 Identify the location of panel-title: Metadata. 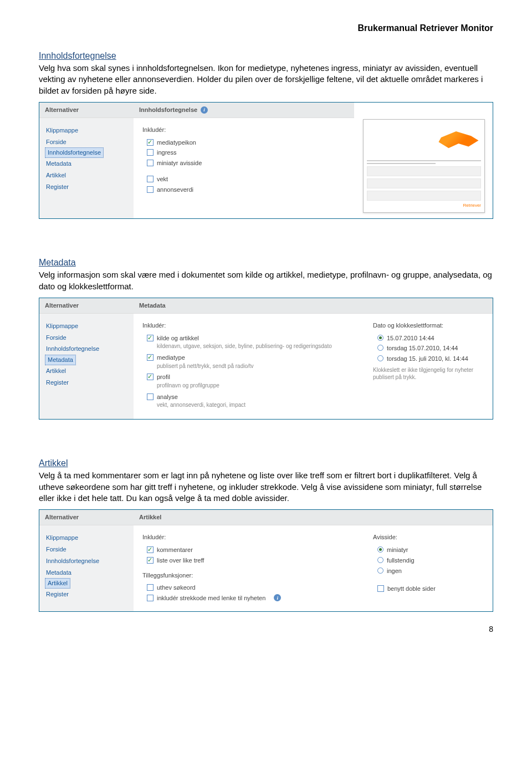
(152, 306).